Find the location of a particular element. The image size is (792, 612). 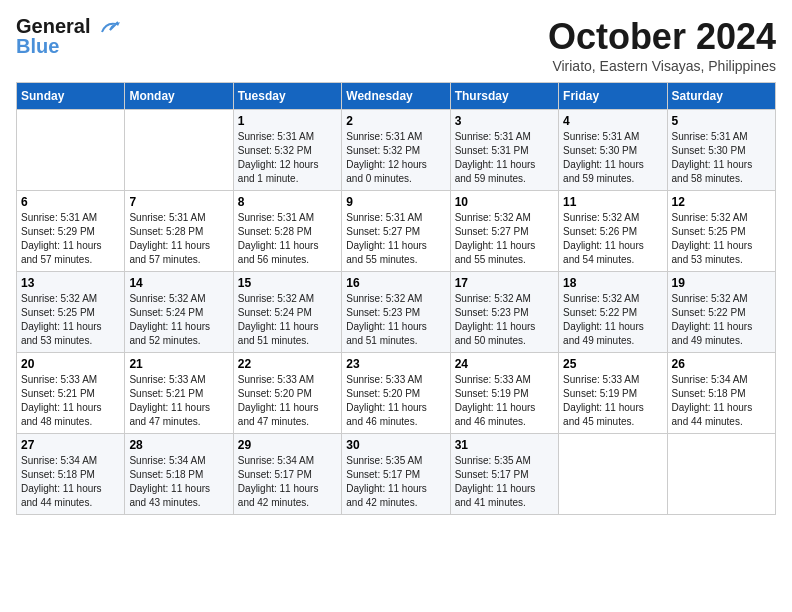

calendar-cell: 18Sunrise: 5:32 AM Sunset: 5:22 PM Dayli… is located at coordinates (613, 312).